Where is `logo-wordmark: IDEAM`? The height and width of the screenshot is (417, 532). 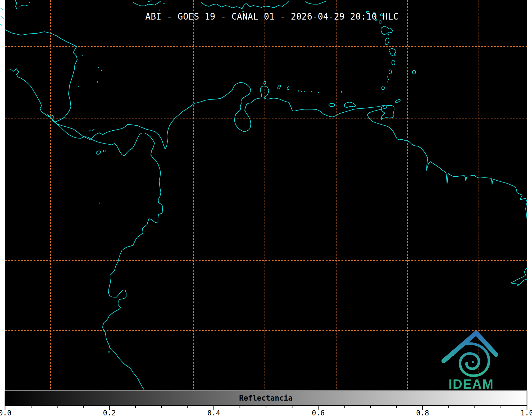
logo-wordmark: IDEAM is located at coordinates (471, 384).